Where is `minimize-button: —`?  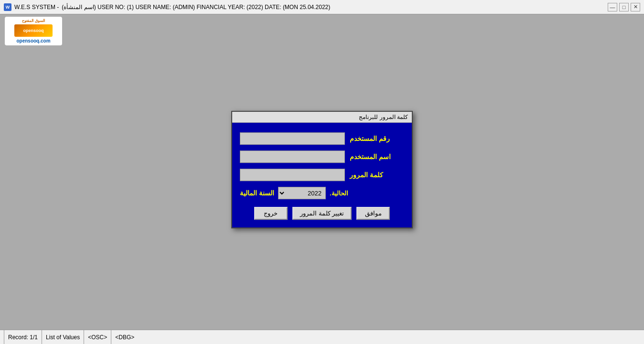 minimize-button: — is located at coordinates (612, 7).